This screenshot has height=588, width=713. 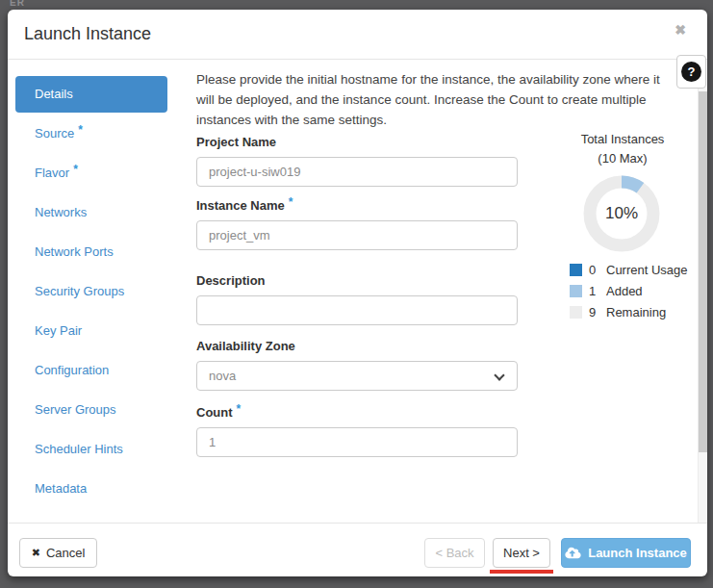 What do you see at coordinates (61, 489) in the screenshot?
I see `sidebar-item-label: Metadata` at bounding box center [61, 489].